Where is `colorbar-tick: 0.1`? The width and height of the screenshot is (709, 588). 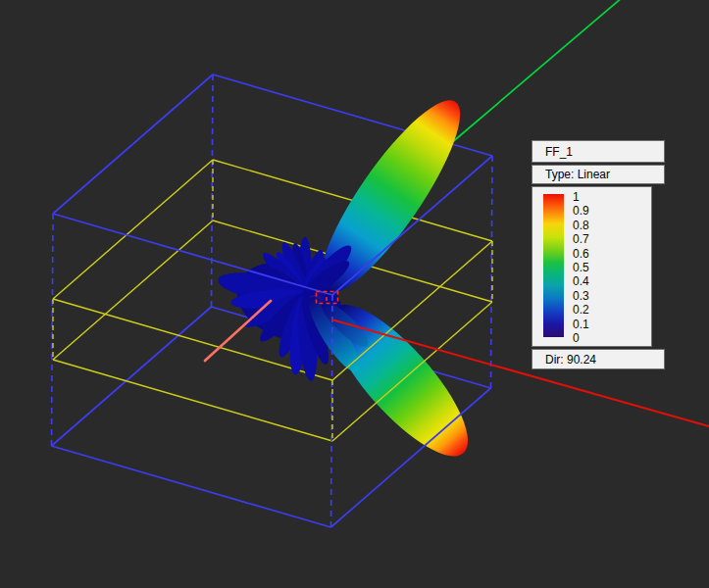
colorbar-tick: 0.1 is located at coordinates (592, 324).